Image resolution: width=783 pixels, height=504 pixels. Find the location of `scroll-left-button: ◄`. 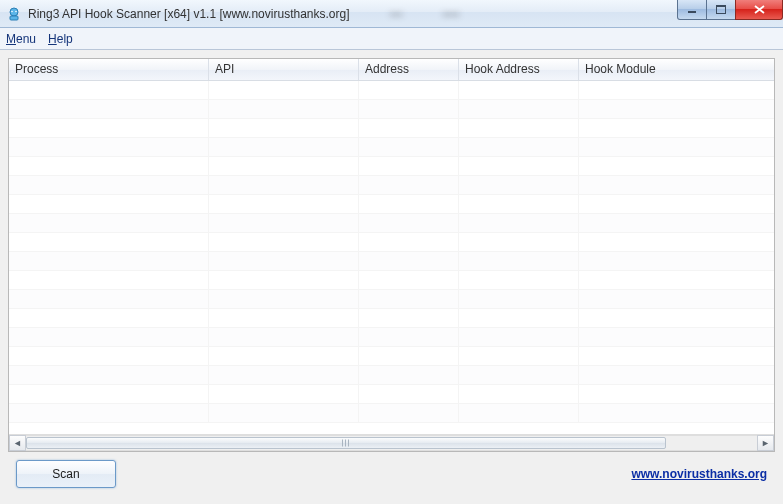

scroll-left-button: ◄ is located at coordinates (18, 443).